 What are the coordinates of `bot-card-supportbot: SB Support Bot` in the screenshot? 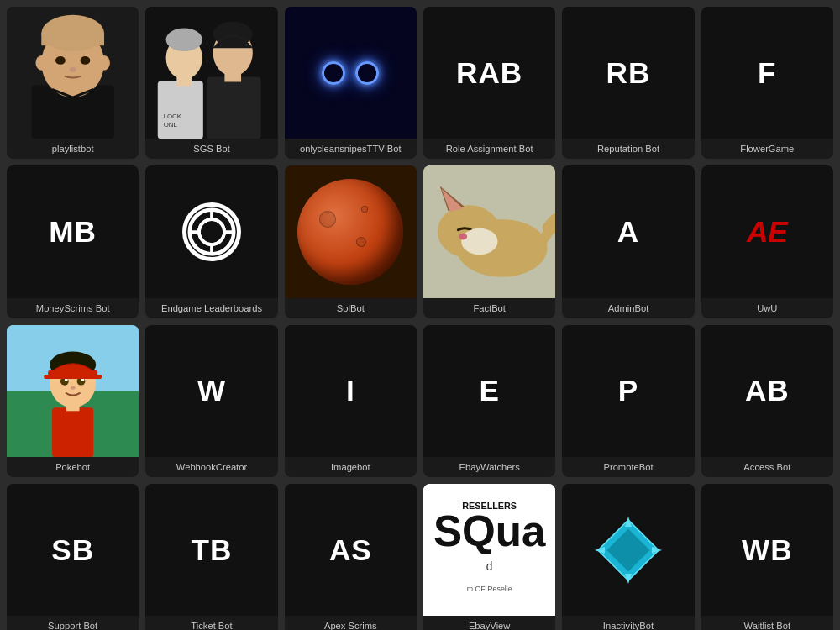 It's located at (72, 557).